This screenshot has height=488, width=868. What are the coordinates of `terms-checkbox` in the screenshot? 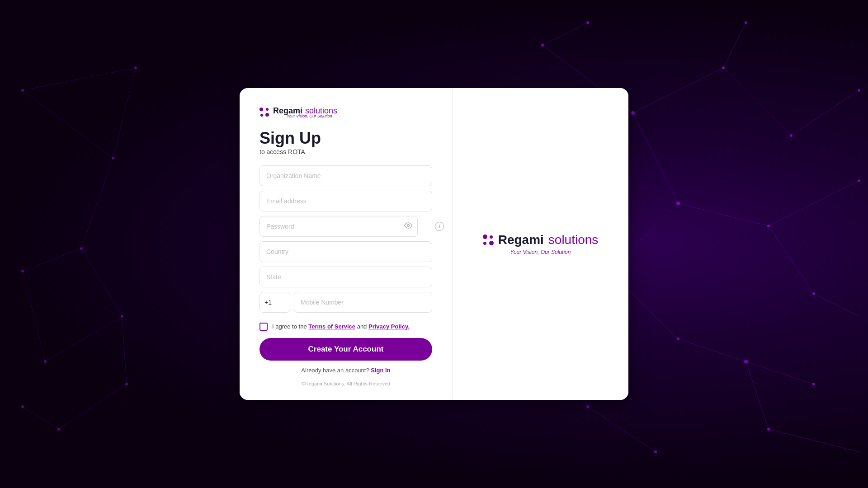 It's located at (264, 327).